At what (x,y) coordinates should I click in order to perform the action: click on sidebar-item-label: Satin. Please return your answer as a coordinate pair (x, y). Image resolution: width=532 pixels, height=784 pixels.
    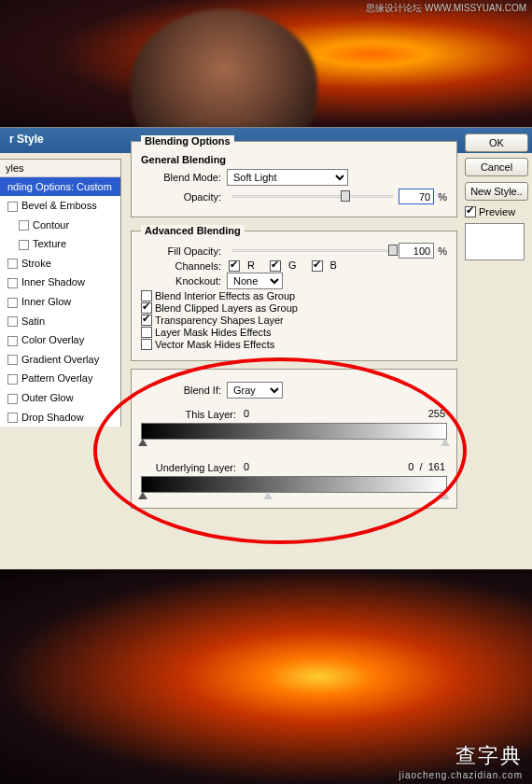
    Looking at the image, I should click on (34, 321).